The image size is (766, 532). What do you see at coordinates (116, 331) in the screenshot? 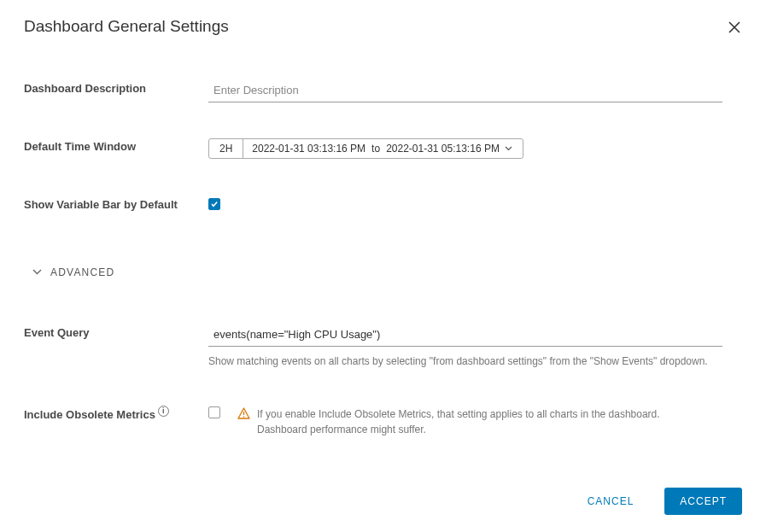
I see `event-query-label: Event Query` at bounding box center [116, 331].